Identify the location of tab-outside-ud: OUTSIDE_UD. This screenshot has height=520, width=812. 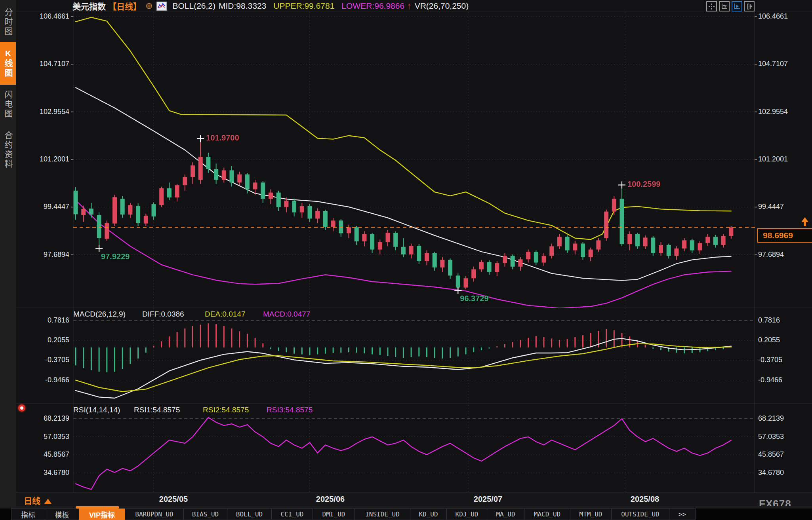
(640, 514).